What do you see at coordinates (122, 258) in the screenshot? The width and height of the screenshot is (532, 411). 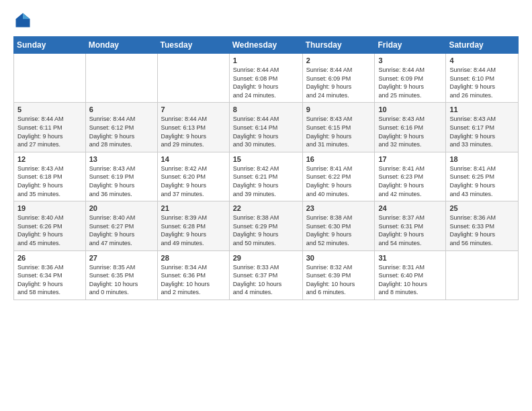 I see `day-number: 27` at bounding box center [122, 258].